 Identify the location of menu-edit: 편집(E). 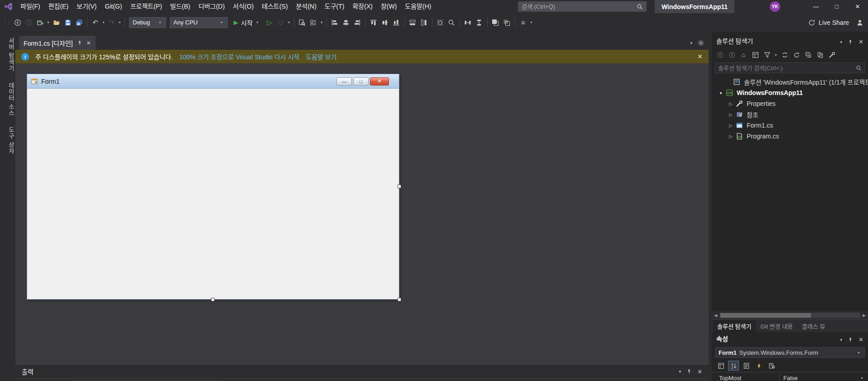
(58, 6).